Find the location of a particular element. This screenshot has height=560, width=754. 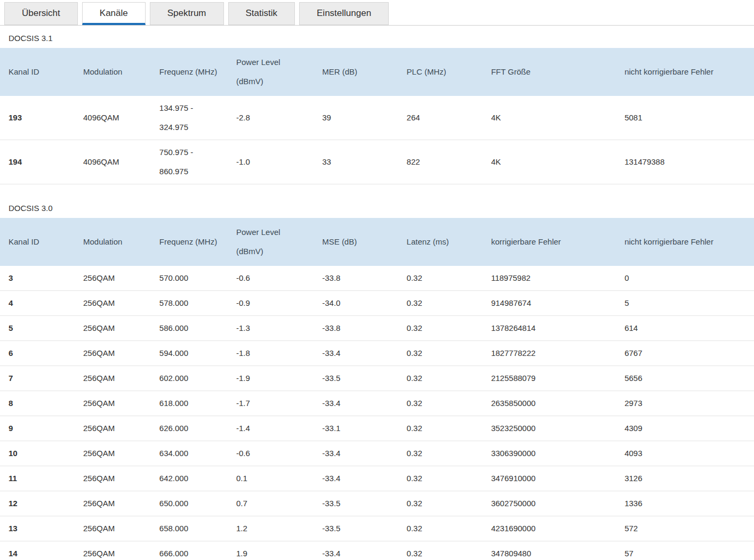

docsis31-title: DOCSIS 3.1 is located at coordinates (377, 38).